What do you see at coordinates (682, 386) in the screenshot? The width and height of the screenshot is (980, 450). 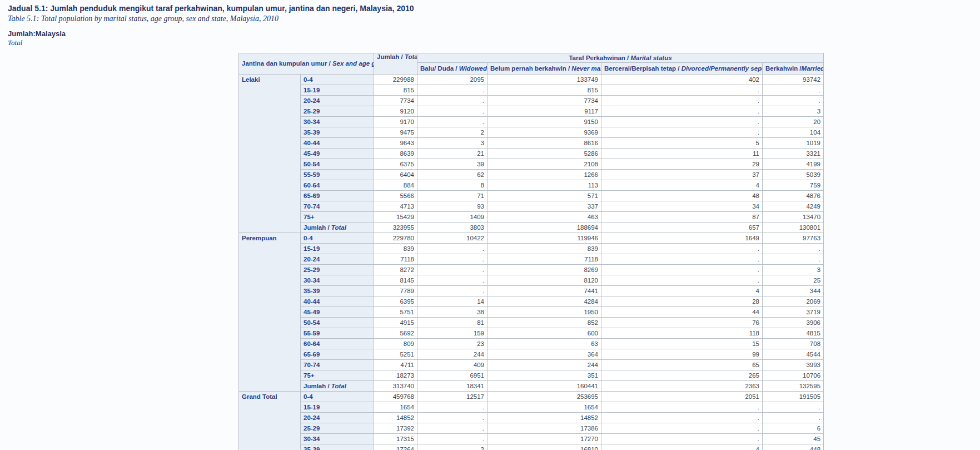 I see `cell-divorced: 2363` at bounding box center [682, 386].